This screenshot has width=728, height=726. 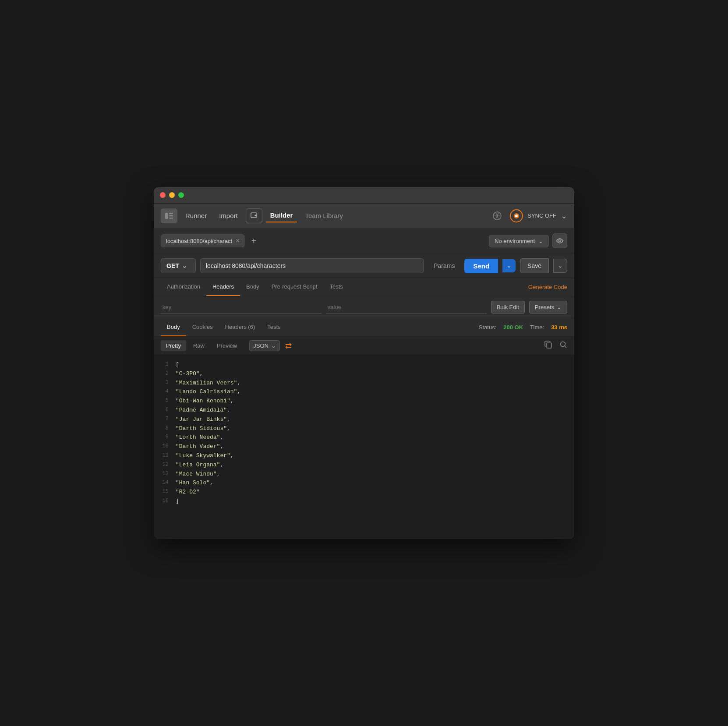 What do you see at coordinates (288, 346) in the screenshot?
I see `wrap-icon: ⇄` at bounding box center [288, 346].